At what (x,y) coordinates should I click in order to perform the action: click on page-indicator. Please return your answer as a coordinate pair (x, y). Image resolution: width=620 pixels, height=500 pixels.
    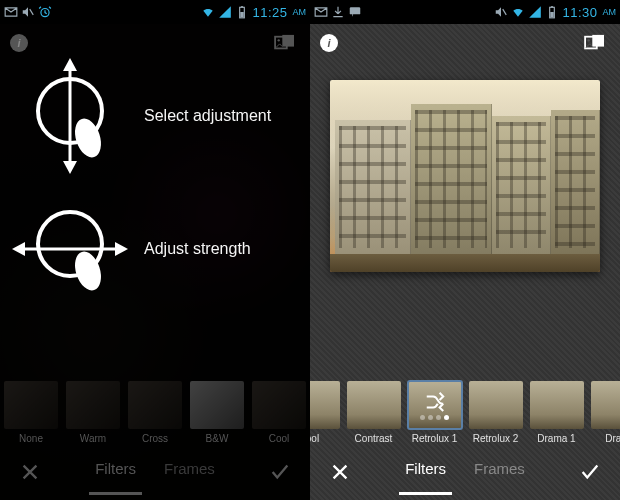
    Looking at the image, I should click on (434, 418).